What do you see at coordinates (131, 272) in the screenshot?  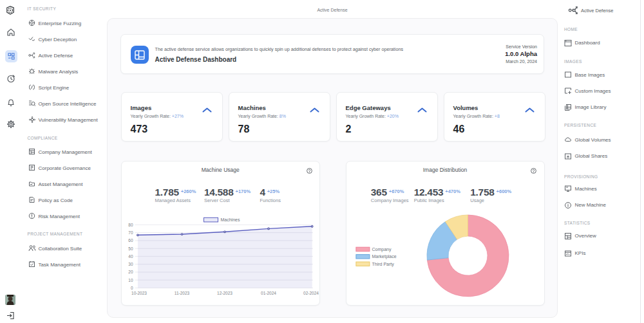 I see `svg-text: 20` at bounding box center [131, 272].